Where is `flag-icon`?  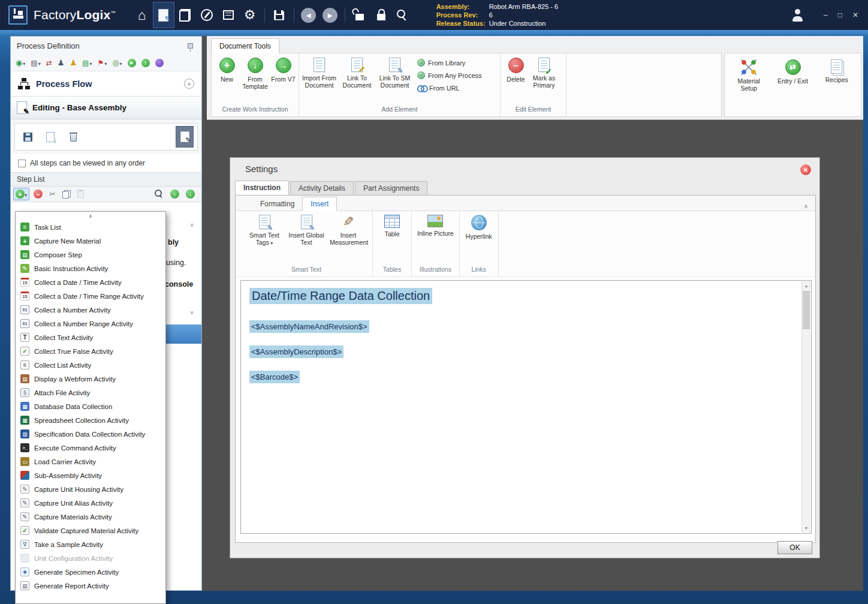 flag-icon is located at coordinates (102, 63).